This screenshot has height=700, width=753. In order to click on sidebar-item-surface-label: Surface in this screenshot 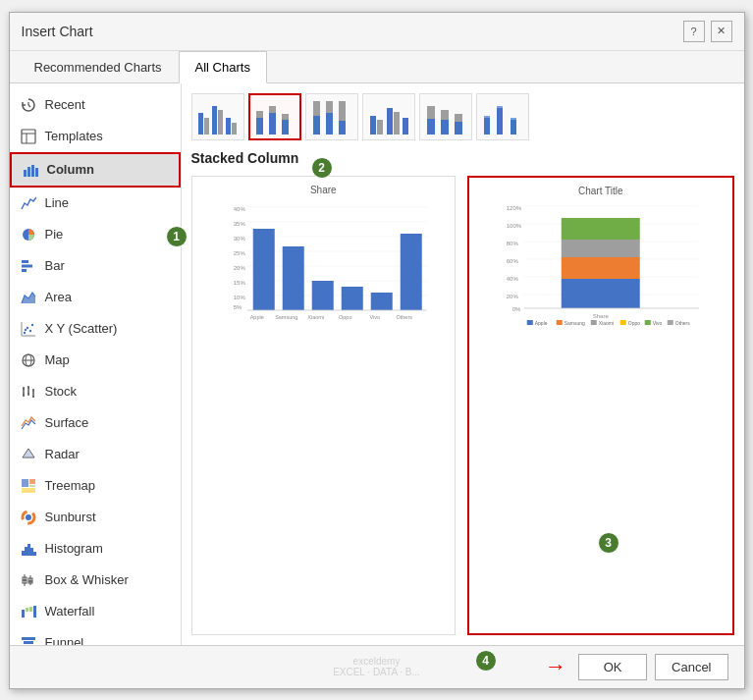, I will do `click(67, 422)`.